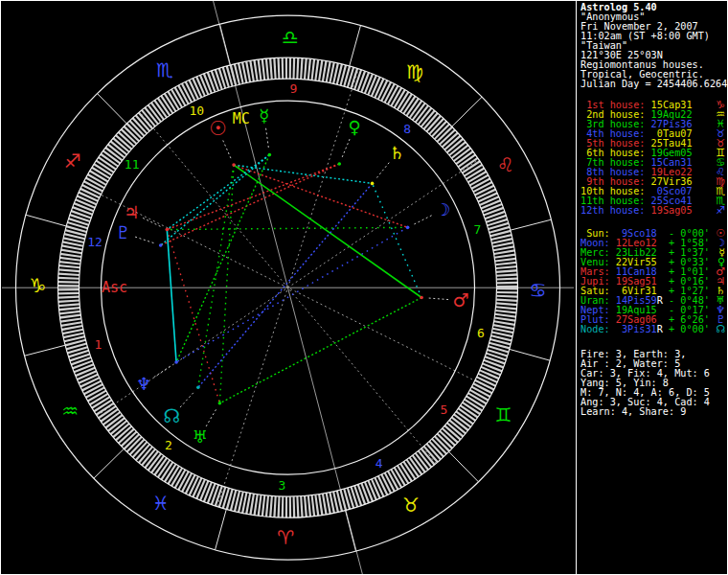 This screenshot has width=728, height=575. Describe the element at coordinates (131, 213) in the screenshot. I see `planet-icon-jupi: ♃` at that location.